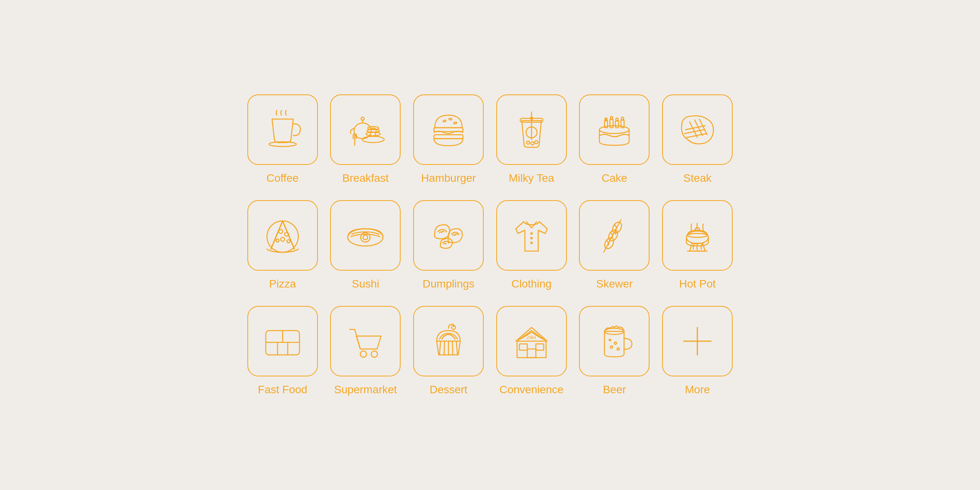  What do you see at coordinates (532, 351) in the screenshot?
I see `category-item-convenience: 24H Convenience` at bounding box center [532, 351].